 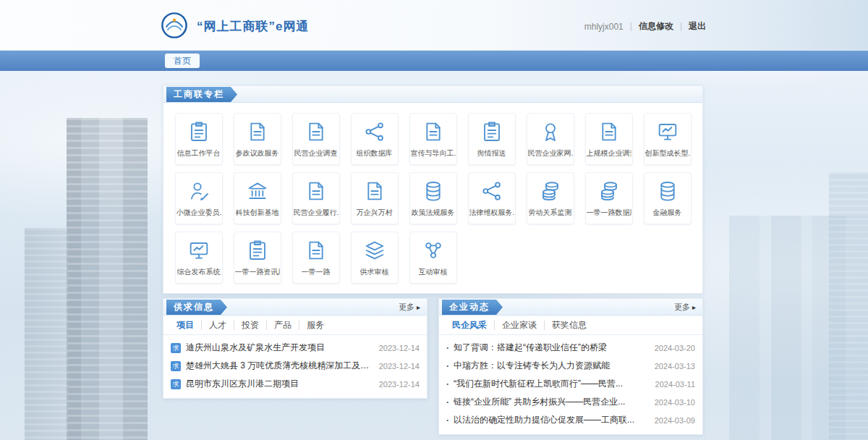 I want to click on enterprise-news-header: 企业动态 更多, so click(x=571, y=307).